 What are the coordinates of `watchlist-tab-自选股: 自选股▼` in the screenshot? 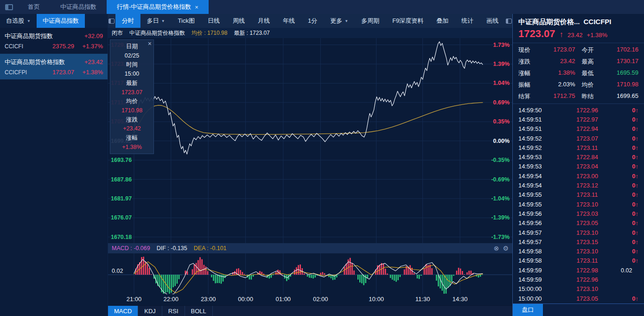 It's located at (19, 21).